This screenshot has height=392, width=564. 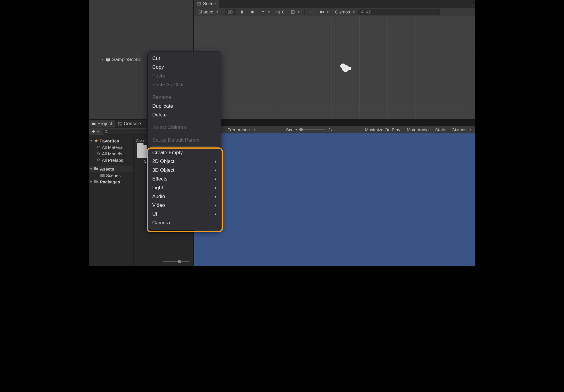 What do you see at coordinates (95, 132) in the screenshot?
I see `project-add-button: ▼` at bounding box center [95, 132].